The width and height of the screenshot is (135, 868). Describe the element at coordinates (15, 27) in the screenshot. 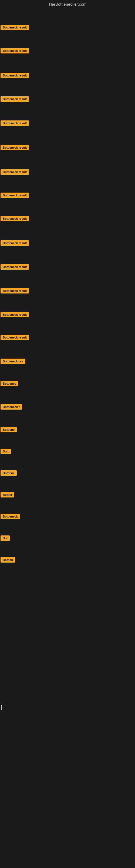

I see `bottleneck-badge-1: Bottleneck result` at that location.